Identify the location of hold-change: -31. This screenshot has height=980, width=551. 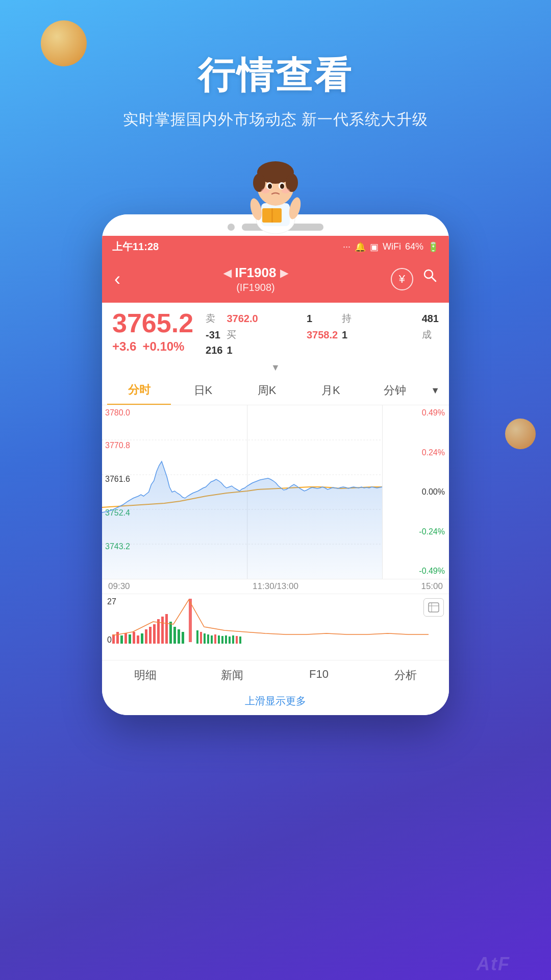
(214, 335).